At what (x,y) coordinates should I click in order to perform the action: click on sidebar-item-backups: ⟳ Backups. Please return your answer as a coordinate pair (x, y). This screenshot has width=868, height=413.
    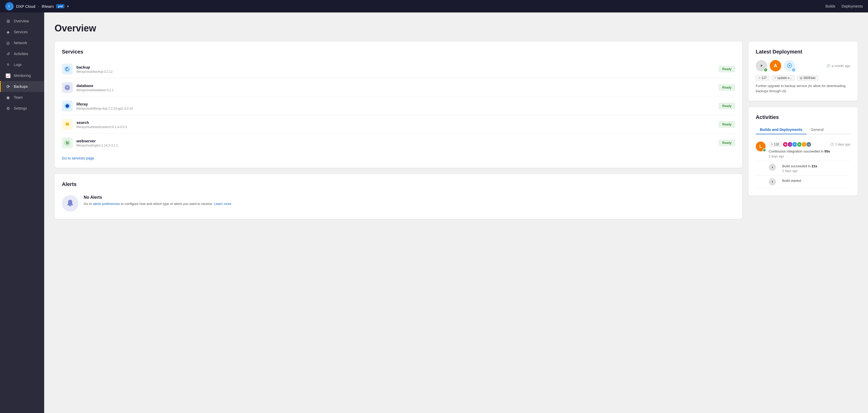
    Looking at the image, I should click on (22, 87).